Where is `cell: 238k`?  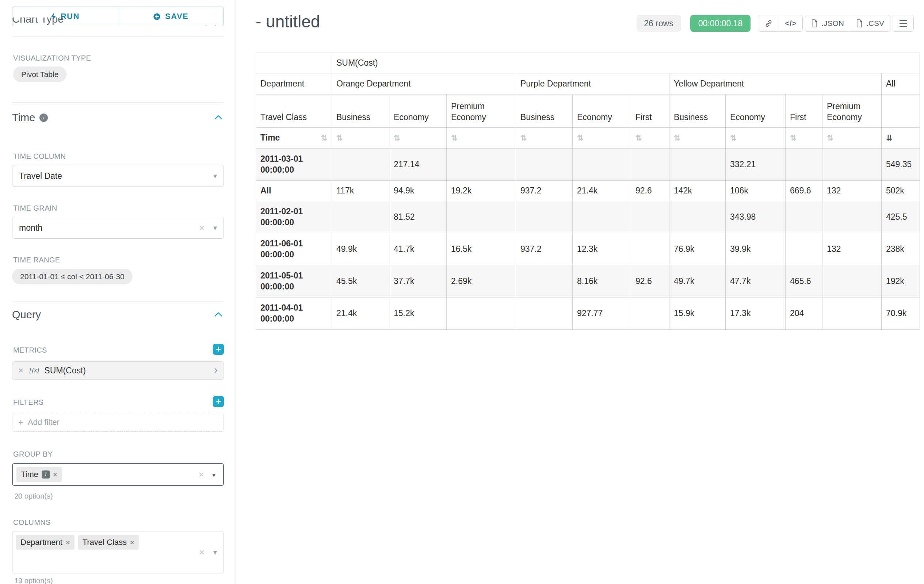
cell: 238k is located at coordinates (901, 249).